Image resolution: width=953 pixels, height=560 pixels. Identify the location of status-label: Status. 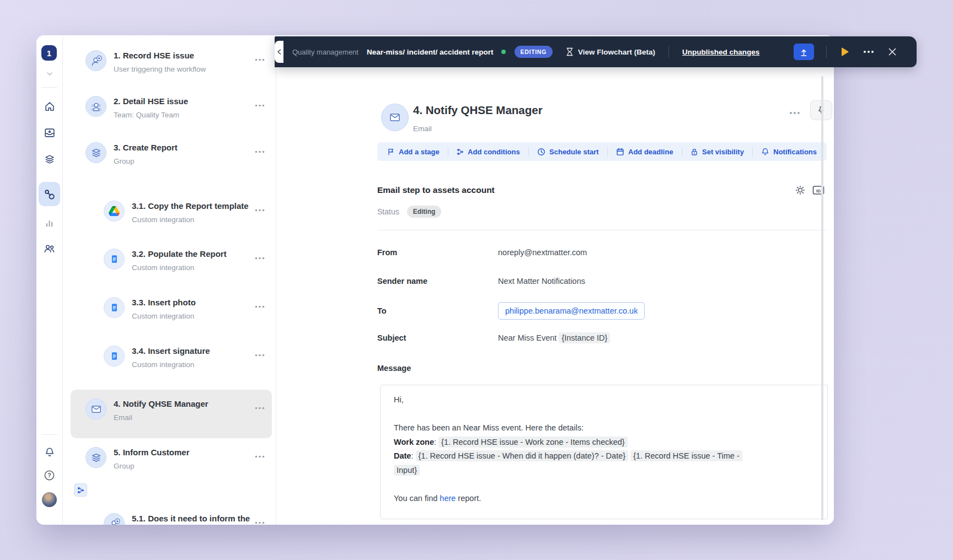
(388, 212).